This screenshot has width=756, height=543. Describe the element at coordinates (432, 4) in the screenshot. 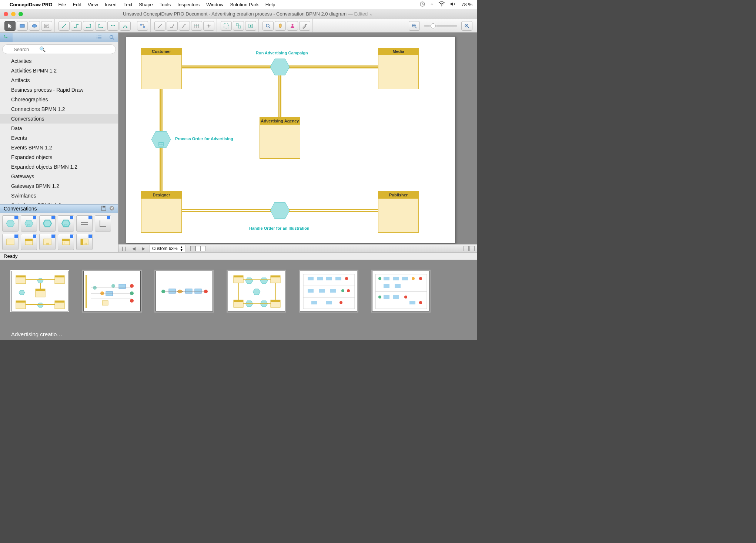

I see `bluetooth-icon: ⌖` at that location.